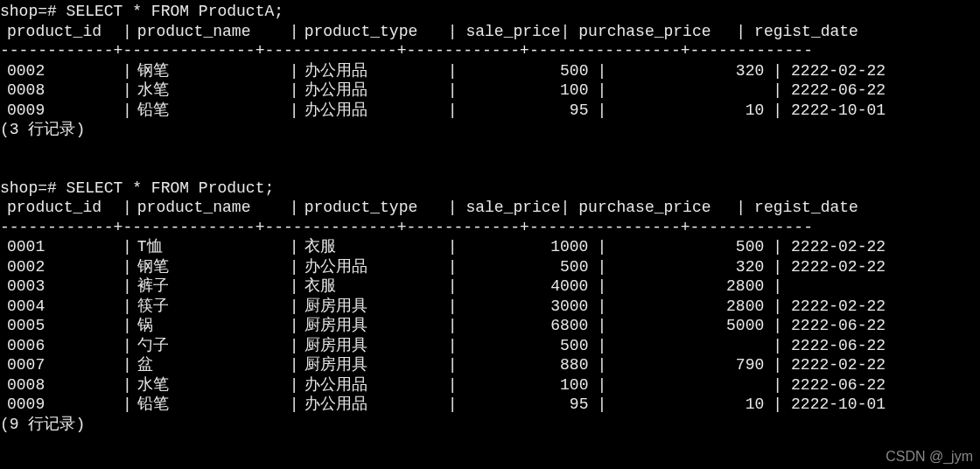  What do you see at coordinates (61, 306) in the screenshot?
I see `cell-product-id: 0004` at bounding box center [61, 306].